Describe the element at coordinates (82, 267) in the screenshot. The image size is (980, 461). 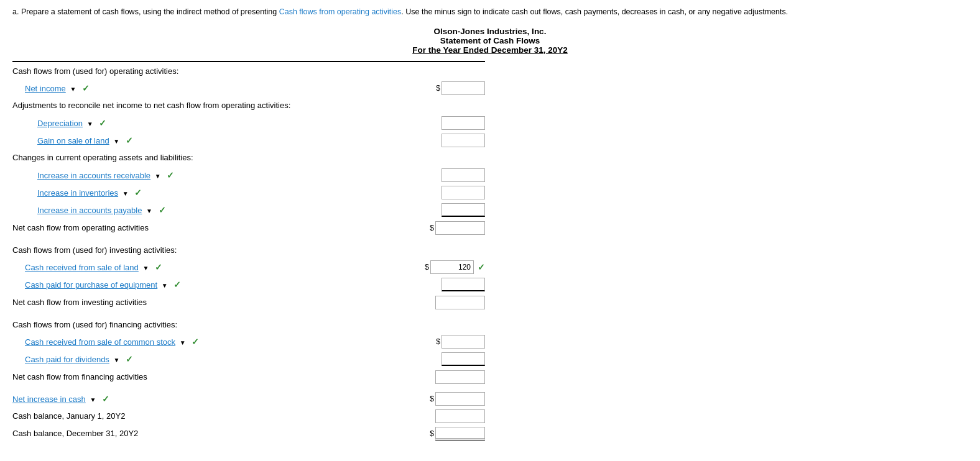
I see `land-sale-link: Cash received from sale of land` at that location.